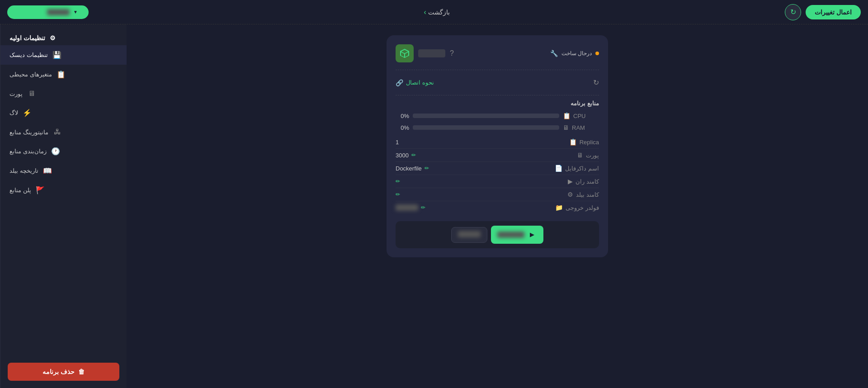 This screenshot has width=868, height=388. What do you see at coordinates (571, 181) in the screenshot?
I see `run-command-icon: ▶` at bounding box center [571, 181].